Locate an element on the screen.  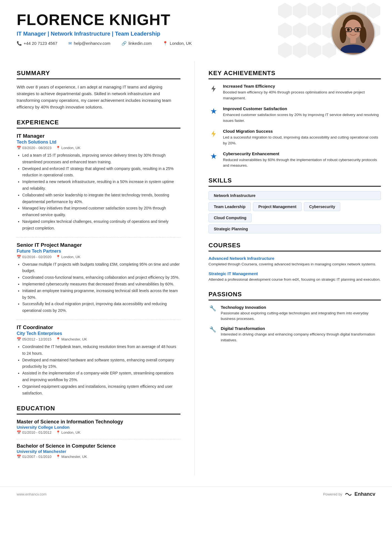
achievement-3-title: Cloud Migration Success is located at coordinates (302, 131).